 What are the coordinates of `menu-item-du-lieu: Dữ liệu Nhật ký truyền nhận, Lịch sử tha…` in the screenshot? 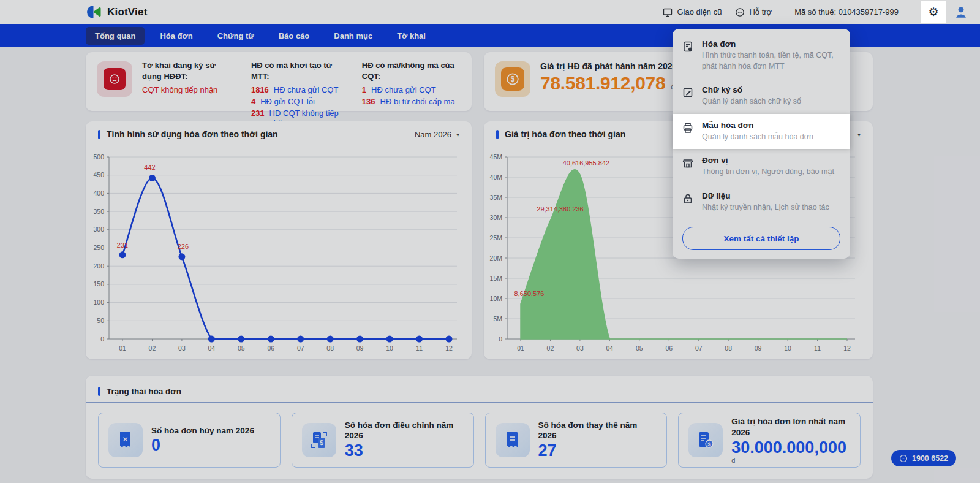 It's located at (761, 202).